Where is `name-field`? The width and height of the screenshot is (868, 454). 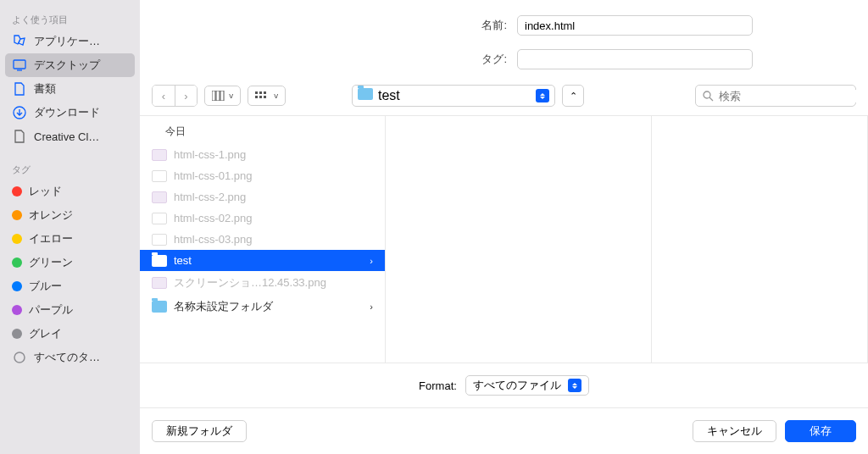 name-field is located at coordinates (635, 25).